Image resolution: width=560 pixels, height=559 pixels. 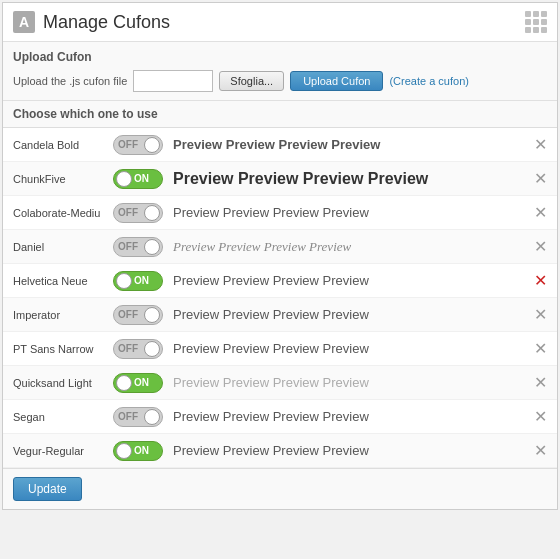 What do you see at coordinates (92, 22) in the screenshot?
I see `header-left: A Manage Cufons` at bounding box center [92, 22].